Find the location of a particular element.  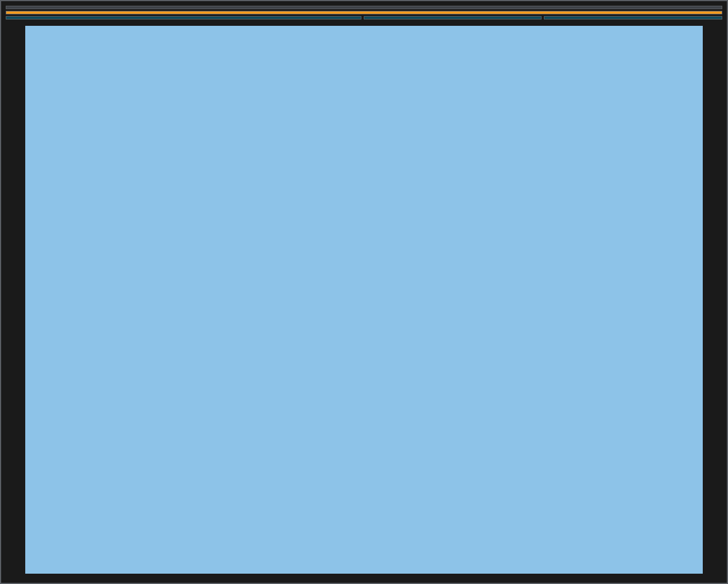

nvdec-block is located at coordinates (633, 18).